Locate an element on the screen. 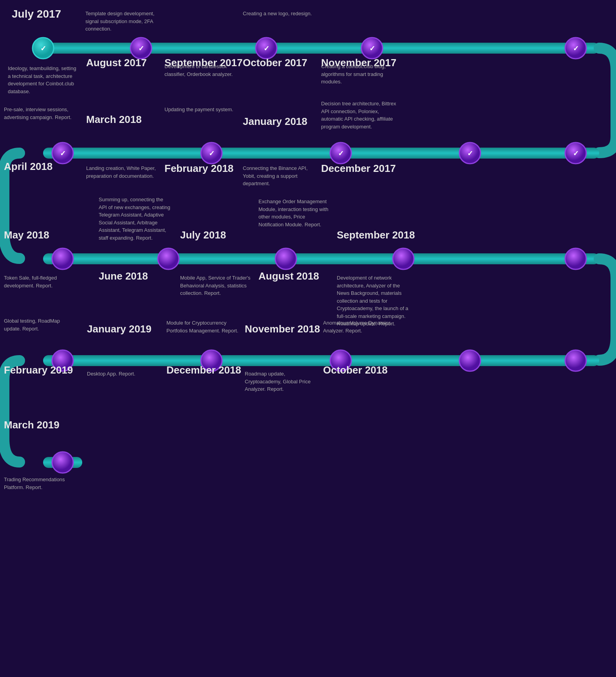 The image size is (616, 677). month-mar2019: March 2019 is located at coordinates (32, 425).